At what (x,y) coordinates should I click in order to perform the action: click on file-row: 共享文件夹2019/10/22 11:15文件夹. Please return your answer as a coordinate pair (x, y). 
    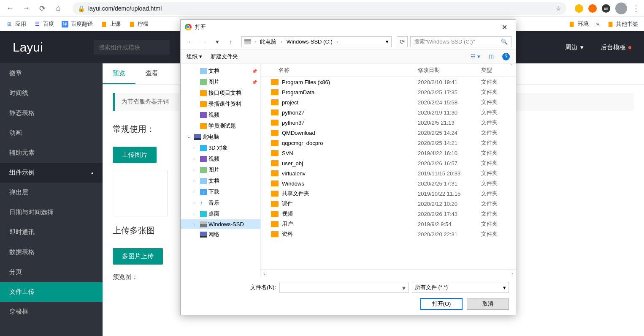
    Looking at the image, I should click on (388, 194).